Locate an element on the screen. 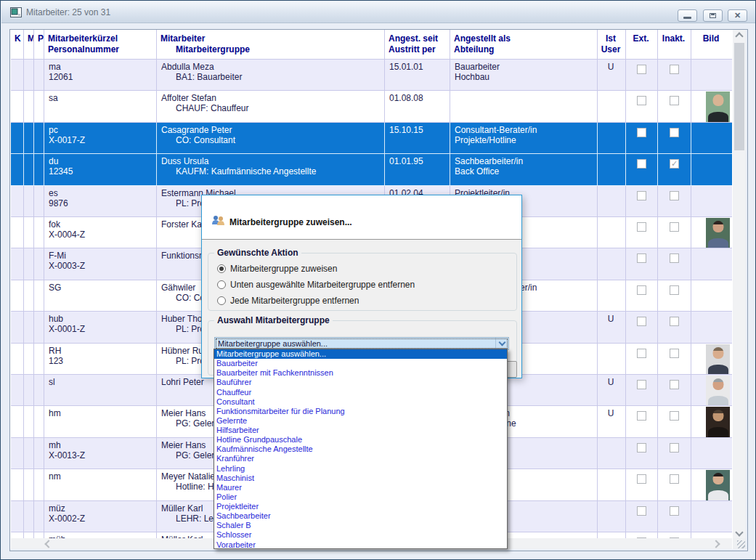 The height and width of the screenshot is (560, 756). dropdown-item: Bauarbeiter is located at coordinates (360, 363).